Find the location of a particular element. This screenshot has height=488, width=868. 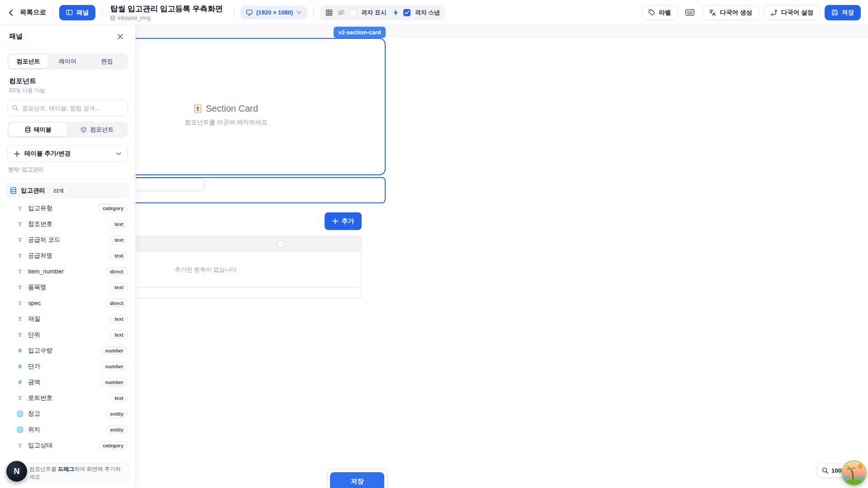

select-all-checkbox is located at coordinates (281, 244).